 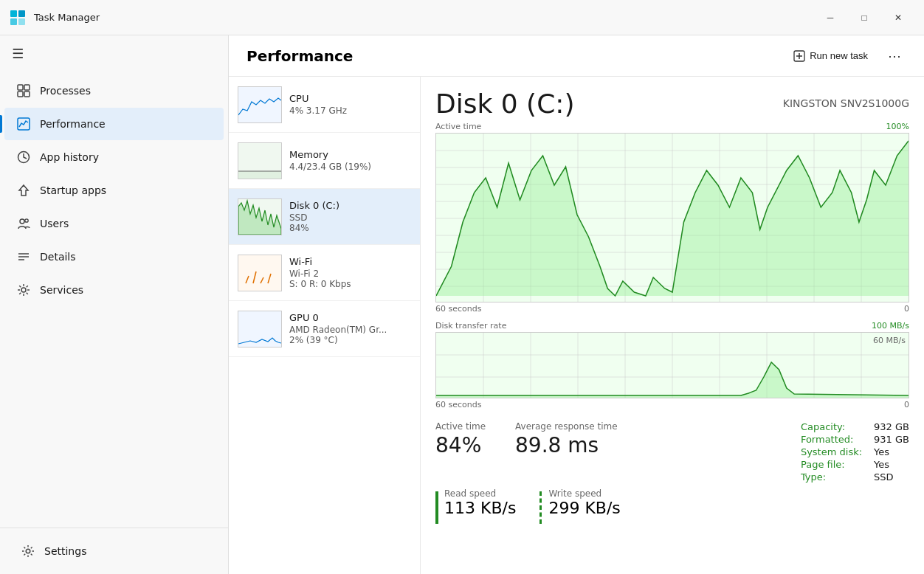 What do you see at coordinates (350, 317) in the screenshot?
I see `gpu-name: GPU 0` at bounding box center [350, 317].